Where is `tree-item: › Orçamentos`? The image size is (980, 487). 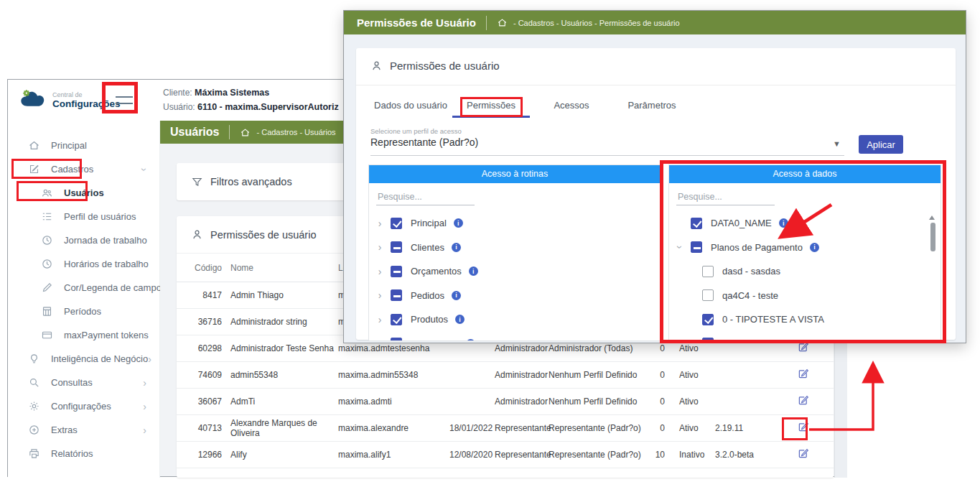 tree-item: › Orçamentos is located at coordinates (515, 272).